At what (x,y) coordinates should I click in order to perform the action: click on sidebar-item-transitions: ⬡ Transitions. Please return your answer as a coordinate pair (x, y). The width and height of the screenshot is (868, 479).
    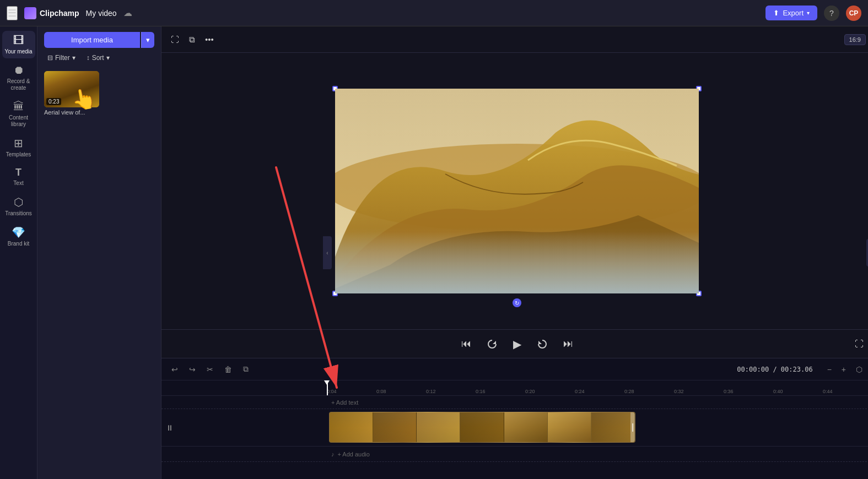
    Looking at the image, I should click on (19, 206).